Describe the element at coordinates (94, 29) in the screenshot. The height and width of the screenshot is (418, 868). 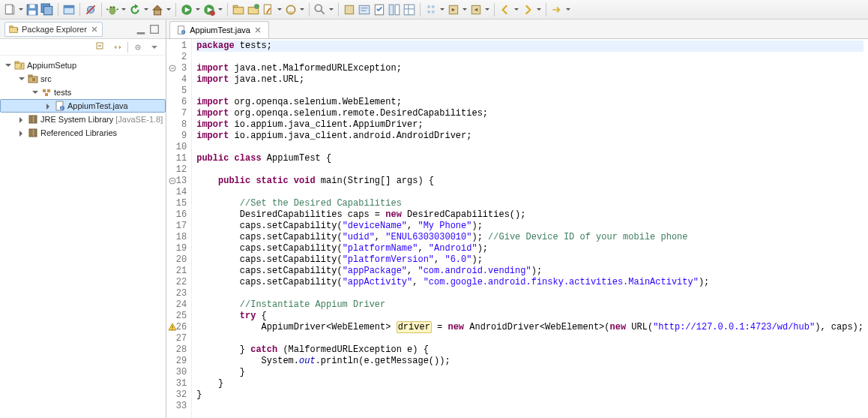
I see `explorer-close-icon` at that location.